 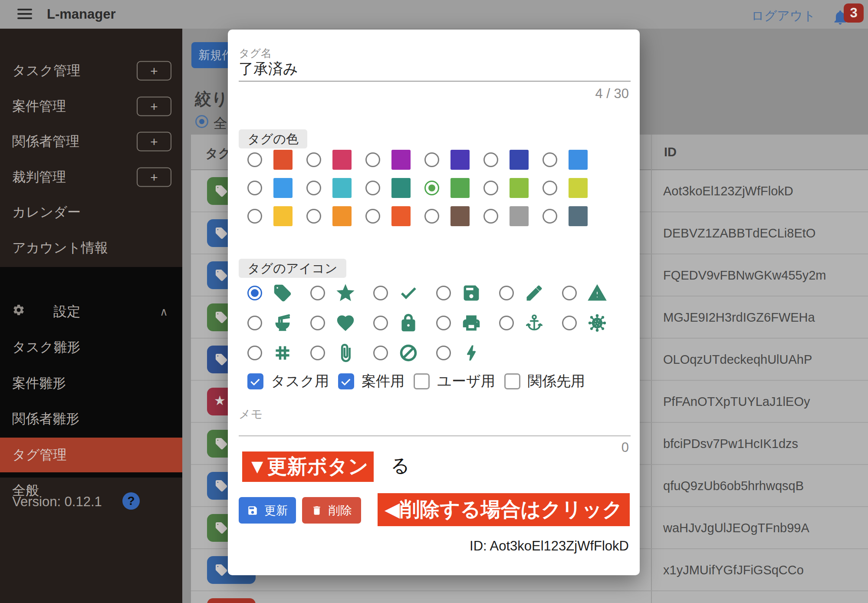 I want to click on sidebar-item: アカウント情報, so click(x=91, y=248).